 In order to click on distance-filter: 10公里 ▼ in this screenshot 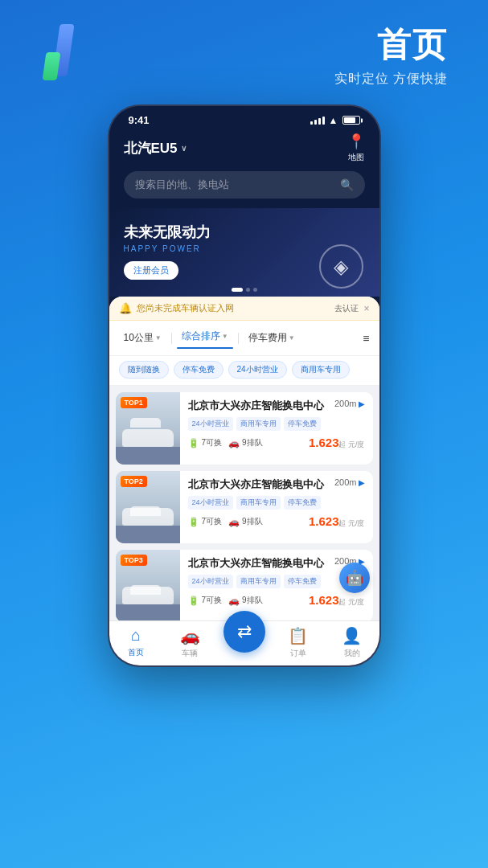, I will do `click(143, 338)`.